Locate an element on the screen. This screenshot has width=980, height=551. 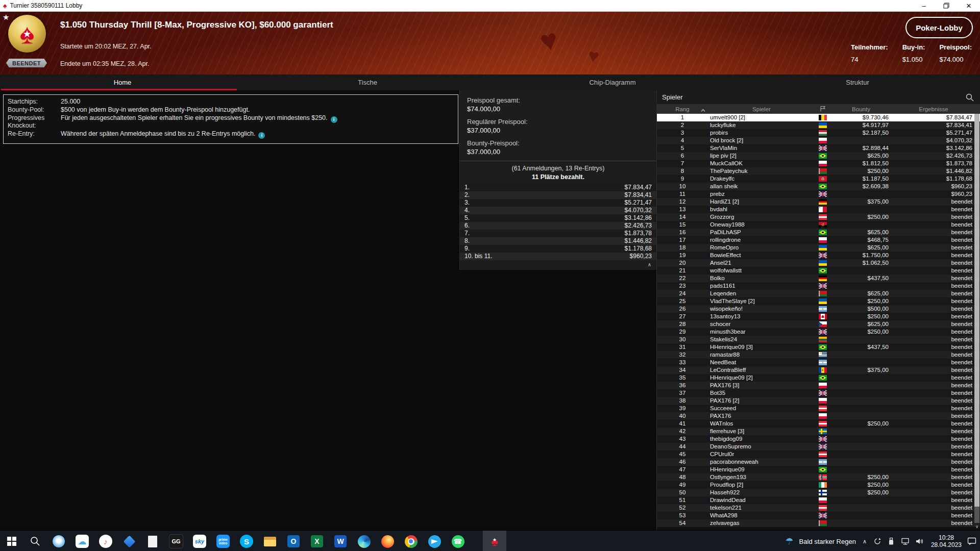
taskbar-outlook: O is located at coordinates (293, 541).